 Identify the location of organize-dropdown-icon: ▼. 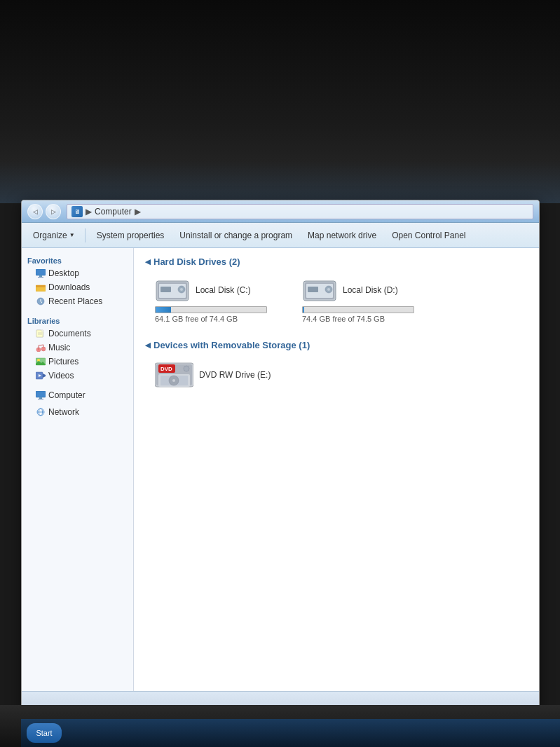
(72, 235).